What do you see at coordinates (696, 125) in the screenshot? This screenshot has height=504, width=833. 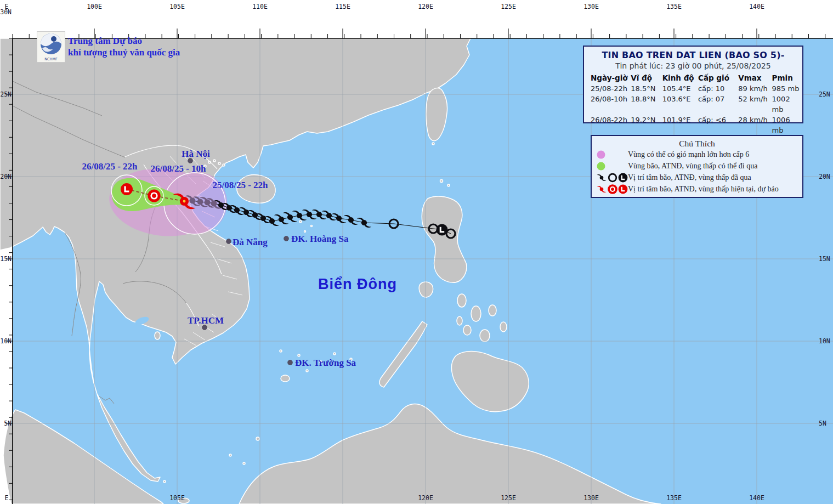 I see `table-row: 26/08-22h19.2°N101.9°Ecấp: <628 km/h1006…` at bounding box center [696, 125].